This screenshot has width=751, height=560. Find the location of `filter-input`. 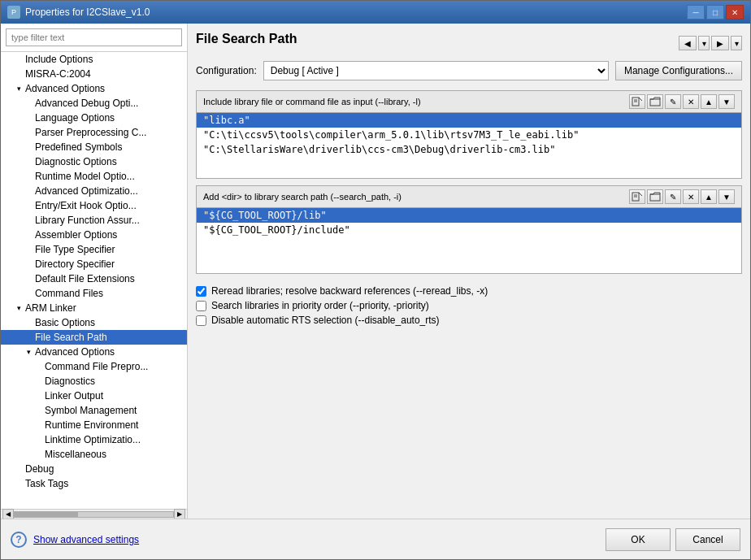

filter-input is located at coordinates (94, 37).